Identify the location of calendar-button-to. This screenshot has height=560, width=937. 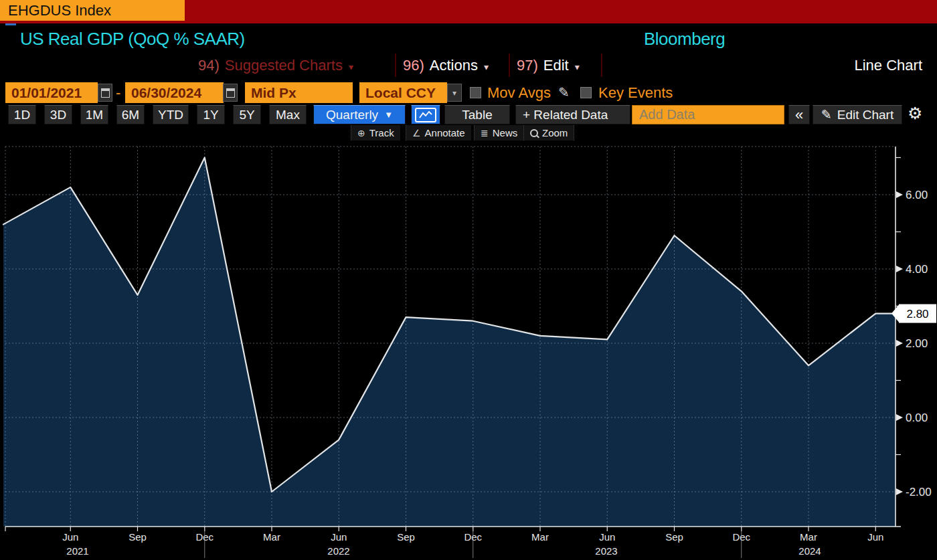
(230, 92).